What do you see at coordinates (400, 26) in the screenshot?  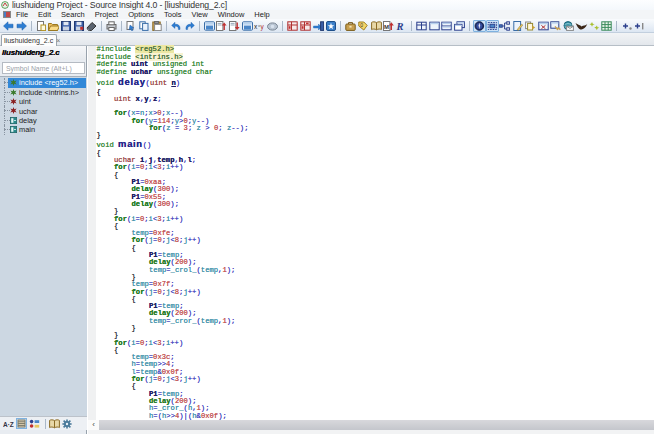 I see `svg-text: R` at bounding box center [400, 26].